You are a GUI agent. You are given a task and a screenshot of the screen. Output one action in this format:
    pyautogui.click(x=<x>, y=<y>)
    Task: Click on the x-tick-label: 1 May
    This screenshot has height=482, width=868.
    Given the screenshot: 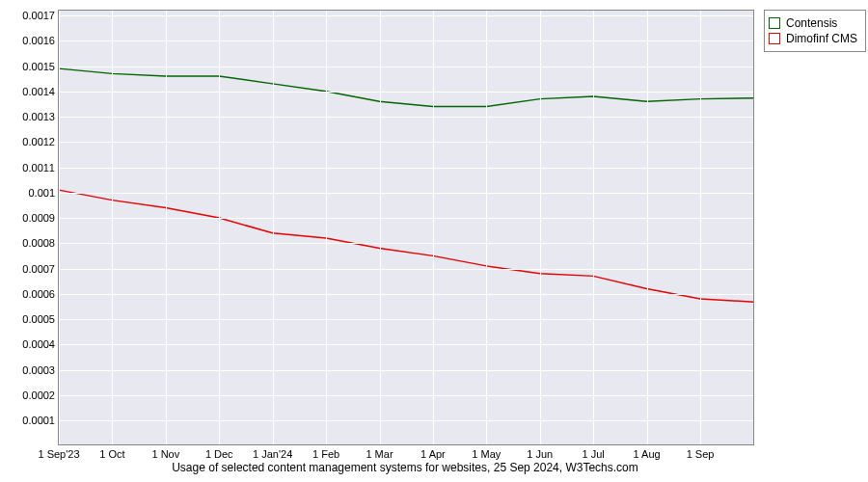 What is the action you would take?
    pyautogui.click(x=486, y=452)
    